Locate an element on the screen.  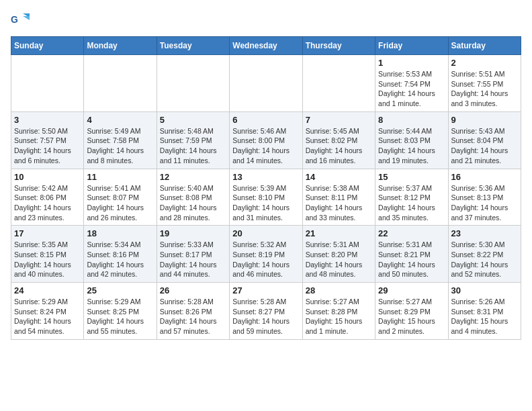
calendar-cell: 10Sunrise: 5:42 AM Sunset: 8:06 PM Dayli… is located at coordinates (48, 197).